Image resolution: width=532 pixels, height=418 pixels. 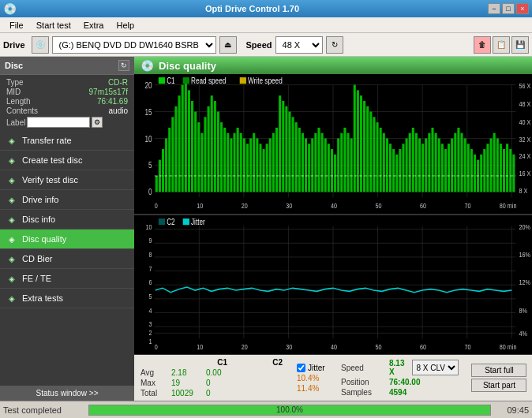 I want to click on sidebar-item-fe-te: ◈ FE / TE, so click(x=67, y=279).